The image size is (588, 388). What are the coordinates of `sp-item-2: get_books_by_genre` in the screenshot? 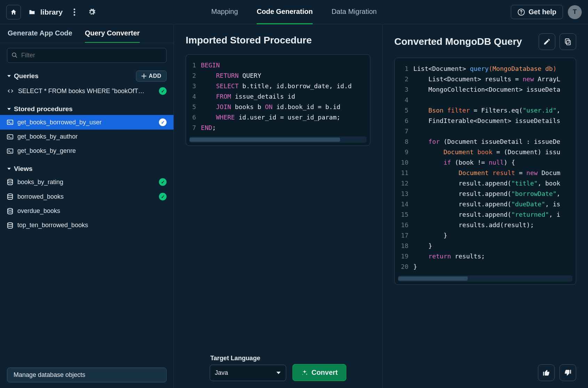 It's located at (87, 151).